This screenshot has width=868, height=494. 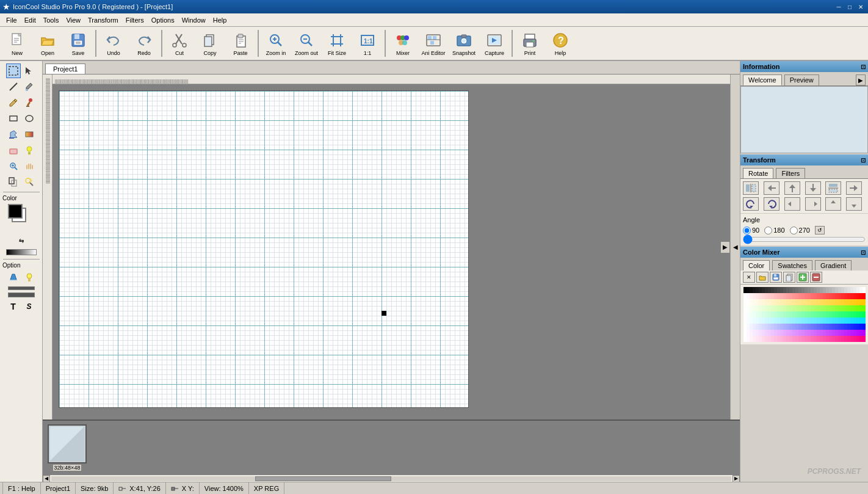 I want to click on menu-file: File, so click(x=12, y=20).